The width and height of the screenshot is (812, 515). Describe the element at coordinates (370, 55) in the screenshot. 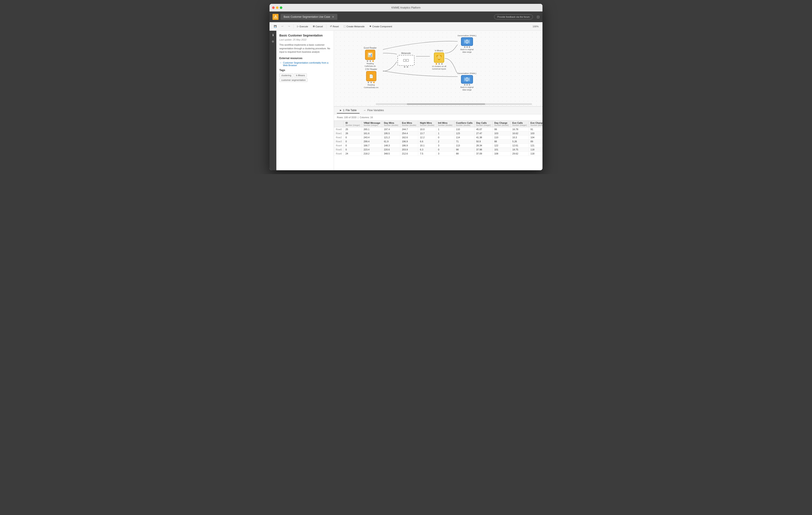

I see `excel-reader-box: 📊` at that location.